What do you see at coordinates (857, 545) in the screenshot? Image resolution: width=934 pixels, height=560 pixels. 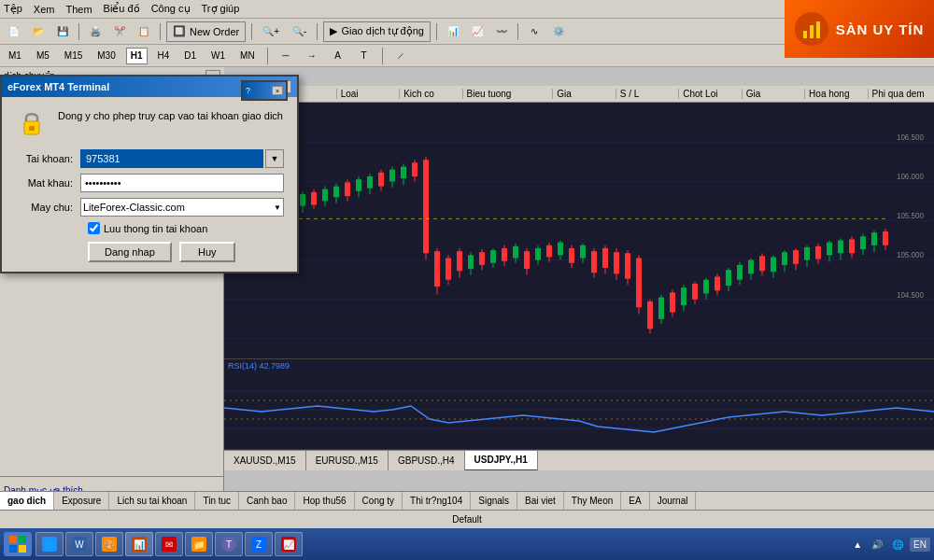 I see `tray-arrow: ▲` at bounding box center [857, 545].